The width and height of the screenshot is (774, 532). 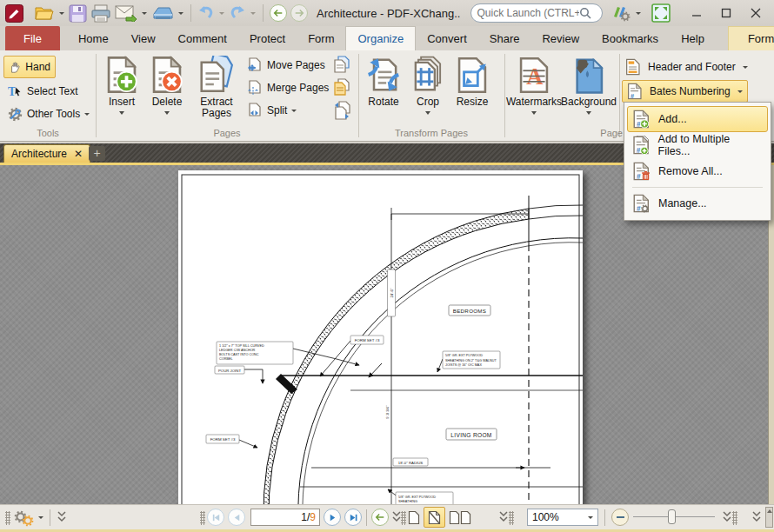 I want to click on layout-grip, so click(x=404, y=518).